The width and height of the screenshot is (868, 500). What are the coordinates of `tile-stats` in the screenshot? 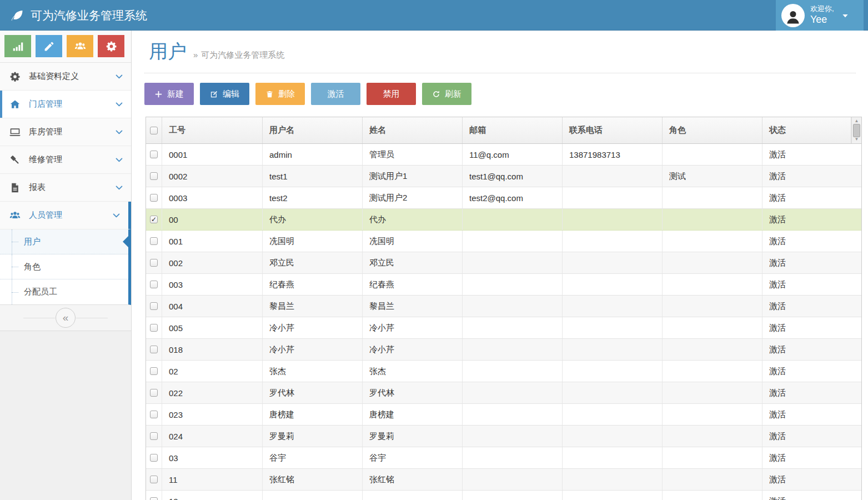 It's located at (18, 46).